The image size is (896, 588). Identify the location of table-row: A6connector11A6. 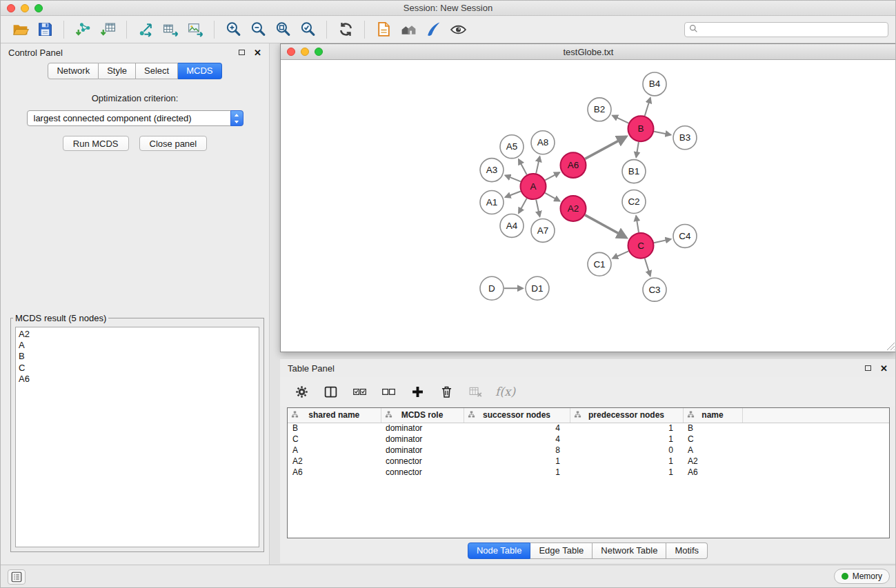
(588, 472).